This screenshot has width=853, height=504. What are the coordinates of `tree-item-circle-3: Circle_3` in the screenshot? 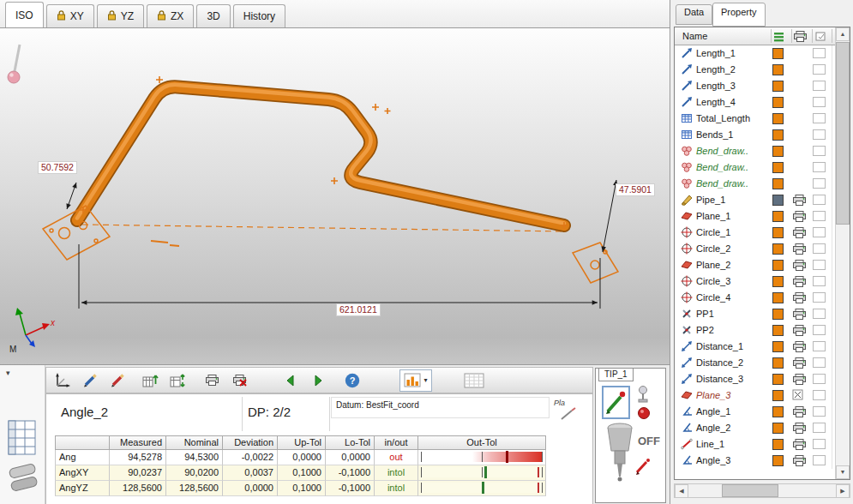 It's located at (754, 281).